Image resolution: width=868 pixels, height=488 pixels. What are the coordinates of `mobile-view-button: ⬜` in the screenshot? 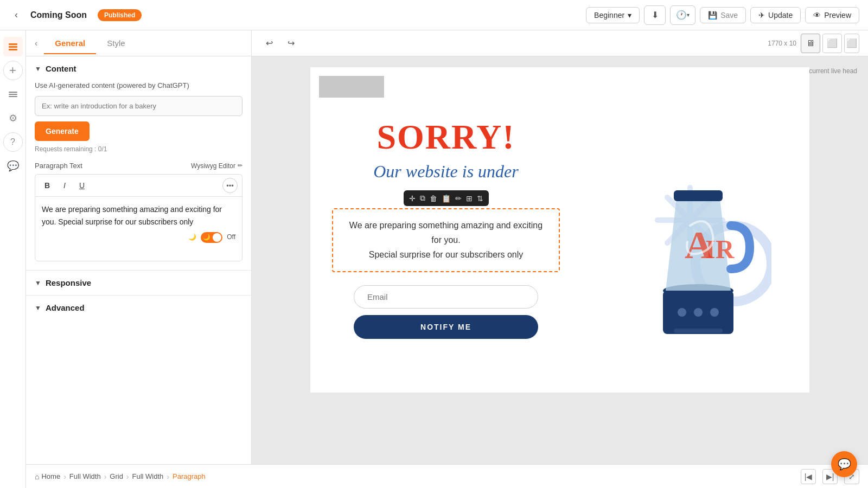 It's located at (852, 43).